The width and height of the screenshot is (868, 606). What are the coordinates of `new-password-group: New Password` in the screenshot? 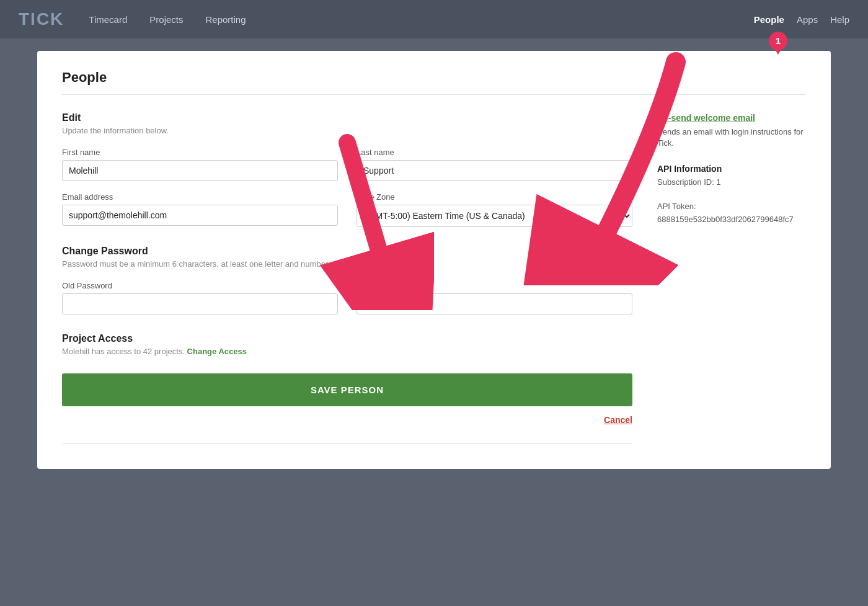 It's located at (495, 298).